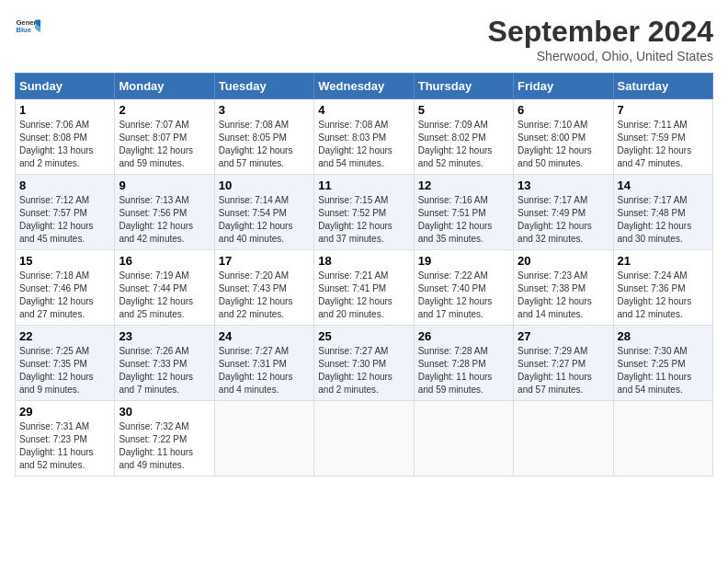  Describe the element at coordinates (654, 370) in the screenshot. I see `day-detail: Sunrise: 7:30 AMSunset: 7:25 PMDaylight:…` at that location.